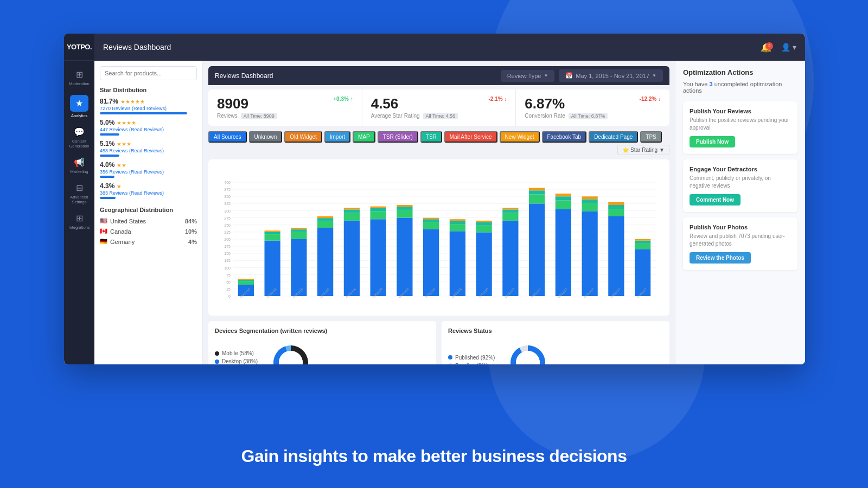 This screenshot has width=868, height=488. I want to click on svg-text: 225, so click(227, 232).